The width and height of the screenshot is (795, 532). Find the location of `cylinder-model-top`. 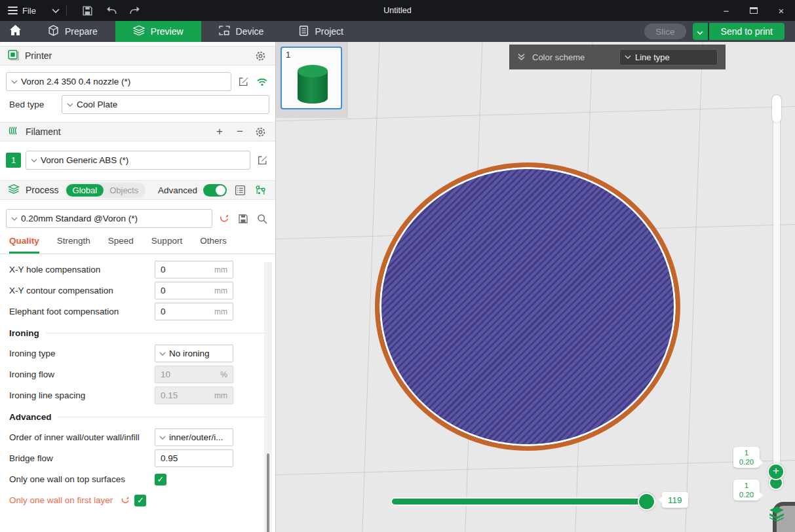

cylinder-model-top is located at coordinates (313, 71).